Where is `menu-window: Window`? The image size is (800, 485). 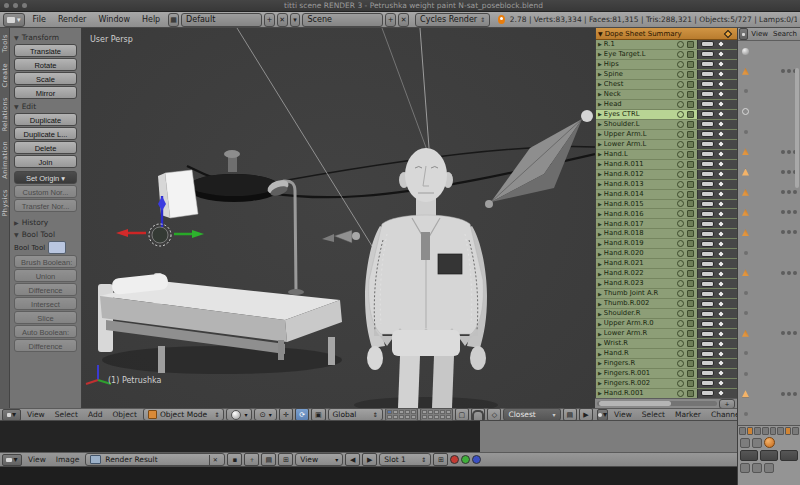 menu-window: Window is located at coordinates (114, 20).